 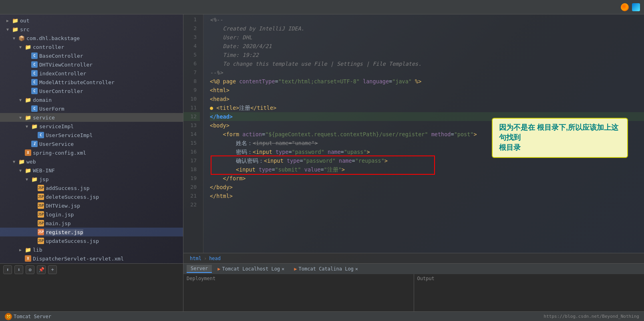 I want to click on edge-icon, so click(x=636, y=7).